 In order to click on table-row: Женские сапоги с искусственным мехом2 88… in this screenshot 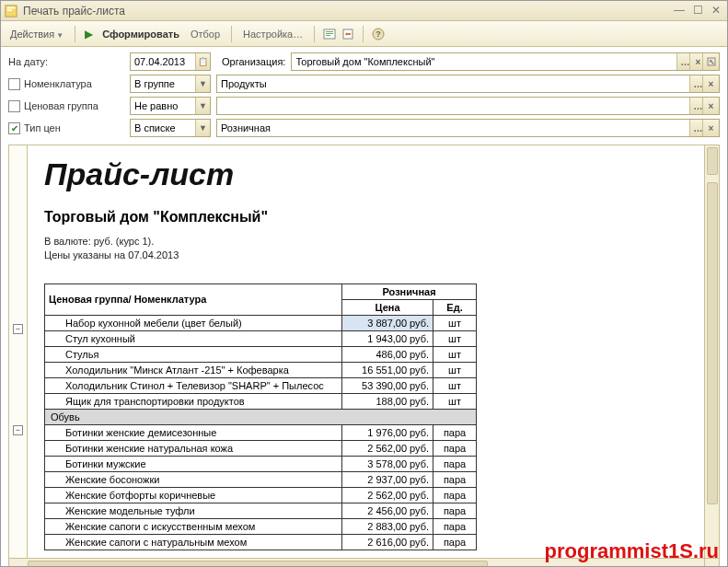, I will do `click(261, 526)`.